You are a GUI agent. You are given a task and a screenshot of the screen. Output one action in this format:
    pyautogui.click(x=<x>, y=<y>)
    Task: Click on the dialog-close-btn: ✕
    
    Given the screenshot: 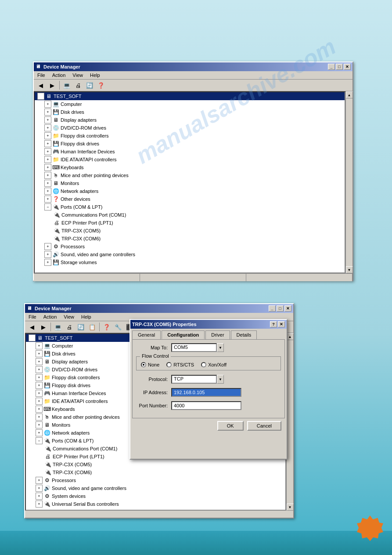 What is the action you would take?
    pyautogui.click(x=281, y=324)
    